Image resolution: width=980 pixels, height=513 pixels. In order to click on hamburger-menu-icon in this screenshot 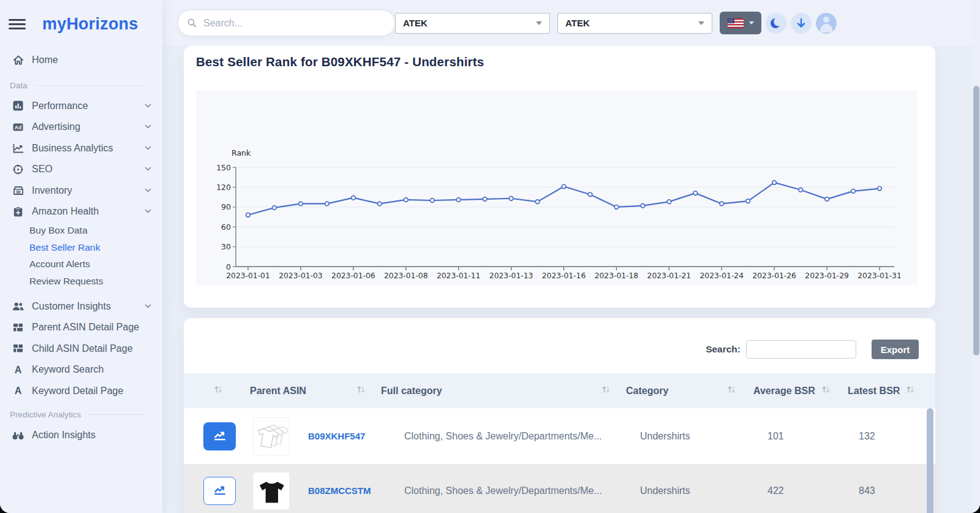, I will do `click(17, 25)`.